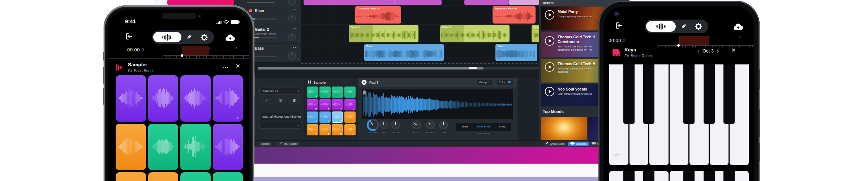 The image size is (868, 181). Describe the element at coordinates (350, 117) in the screenshot. I see `sampler-pad: J` at that location.